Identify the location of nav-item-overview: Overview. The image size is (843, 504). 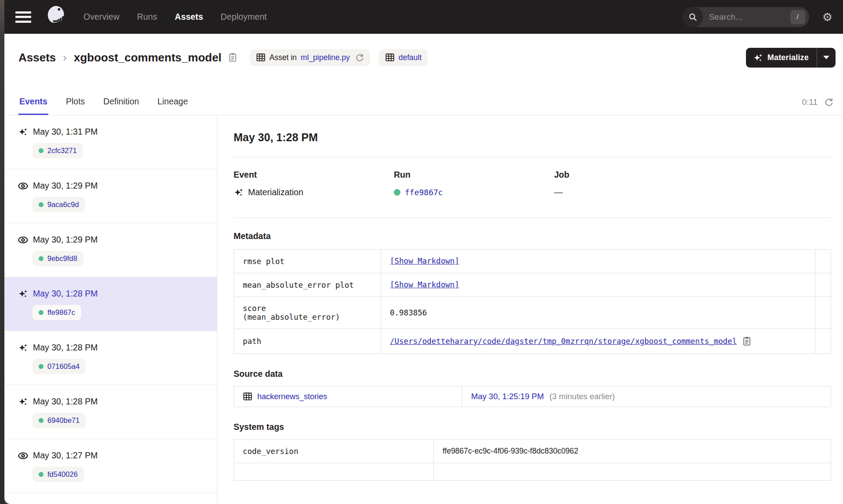
(101, 17).